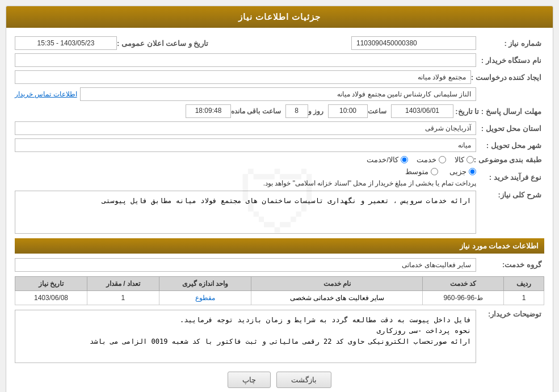 The image size is (559, 392). I want to click on contact-link: اطلاعات تماس خریدار, so click(46, 94).